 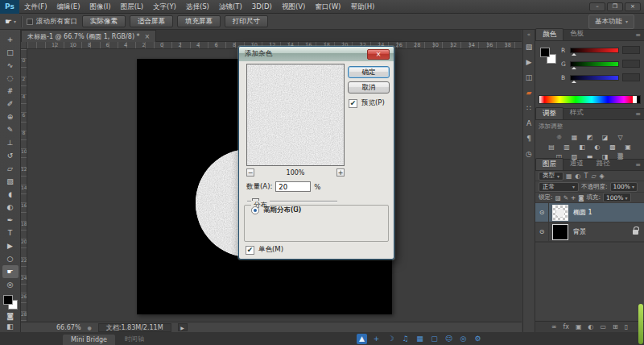 What do you see at coordinates (617, 197) in the screenshot?
I see `fill-field: 100% ▾` at bounding box center [617, 197].